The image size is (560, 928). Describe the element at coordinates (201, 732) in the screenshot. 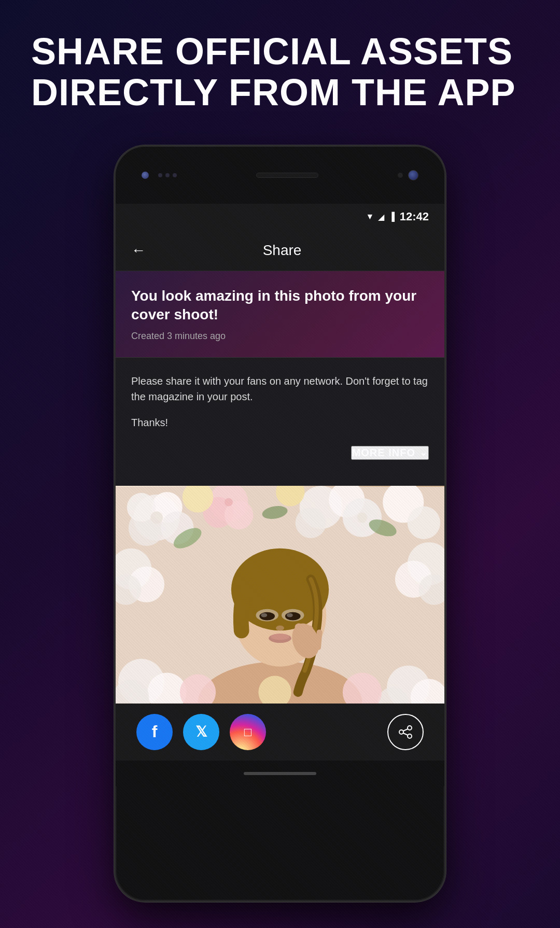

I see `twitter-button: 𝕏` at that location.